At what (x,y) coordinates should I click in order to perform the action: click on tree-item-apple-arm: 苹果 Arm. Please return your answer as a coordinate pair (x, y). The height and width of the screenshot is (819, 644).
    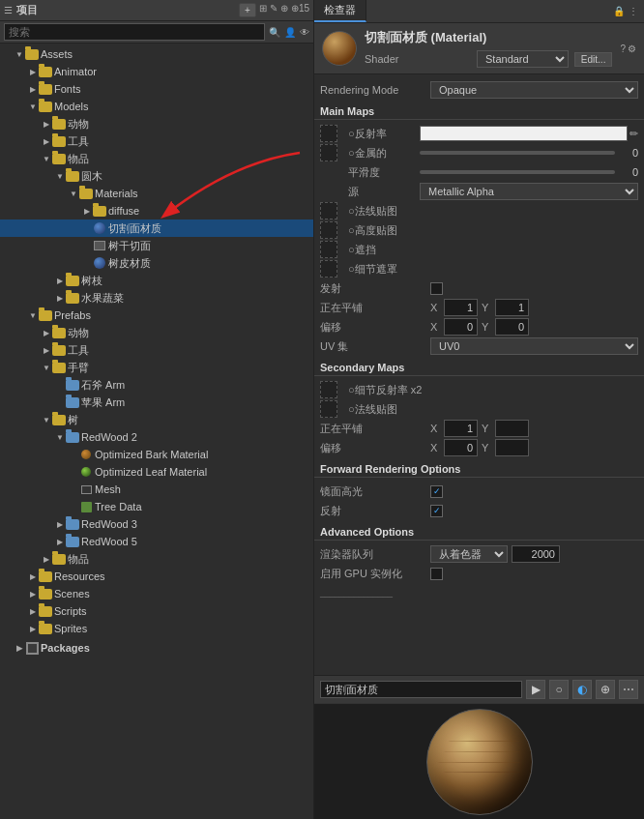
    Looking at the image, I should click on (157, 402).